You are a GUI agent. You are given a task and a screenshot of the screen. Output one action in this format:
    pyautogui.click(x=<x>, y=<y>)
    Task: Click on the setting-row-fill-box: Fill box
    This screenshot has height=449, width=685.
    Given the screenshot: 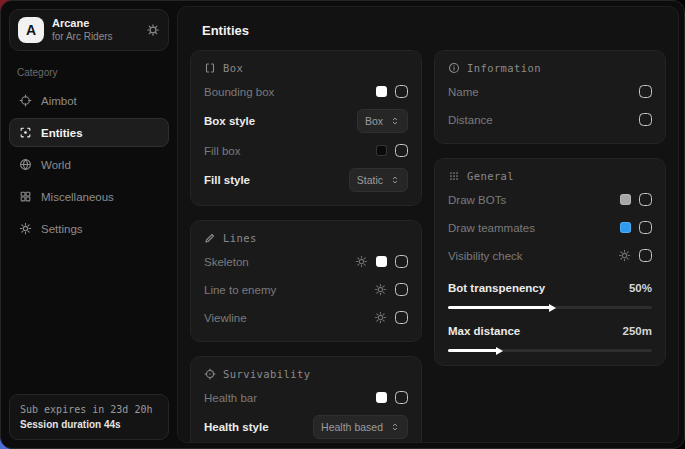 What is the action you would take?
    pyautogui.click(x=306, y=150)
    